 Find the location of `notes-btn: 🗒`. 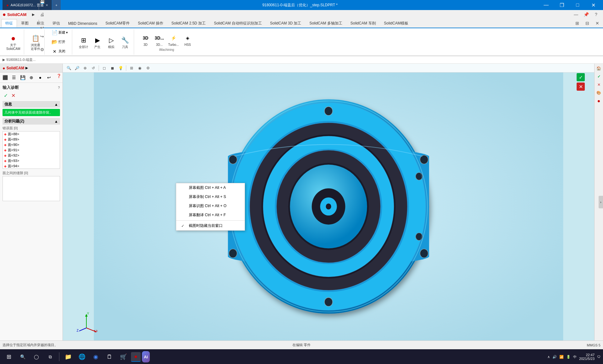

notes-btn: 🗒 is located at coordinates (110, 357).